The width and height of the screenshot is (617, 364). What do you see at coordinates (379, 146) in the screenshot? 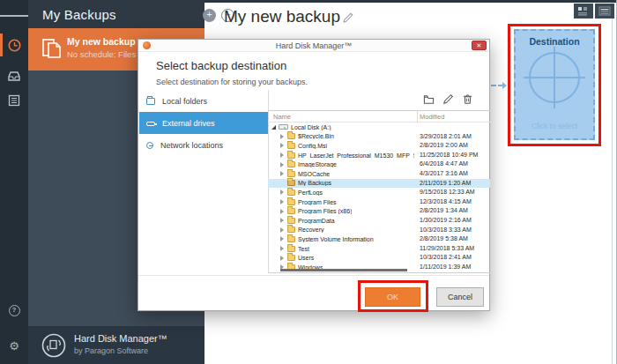
I see `tree-row-config-msi: Config.Msi2/8/2019 2:00 AM` at bounding box center [379, 146].